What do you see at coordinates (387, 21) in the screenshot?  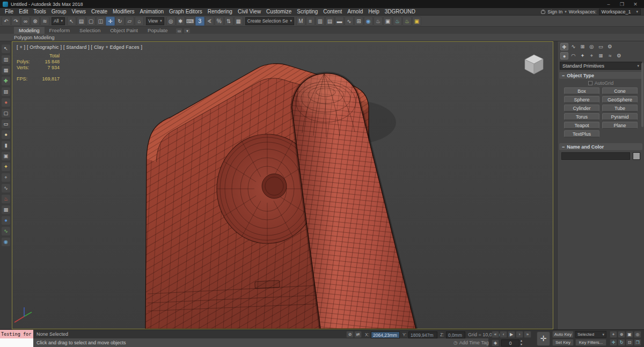 I see `rendered-frame-window-icon: ▣` at bounding box center [387, 21].